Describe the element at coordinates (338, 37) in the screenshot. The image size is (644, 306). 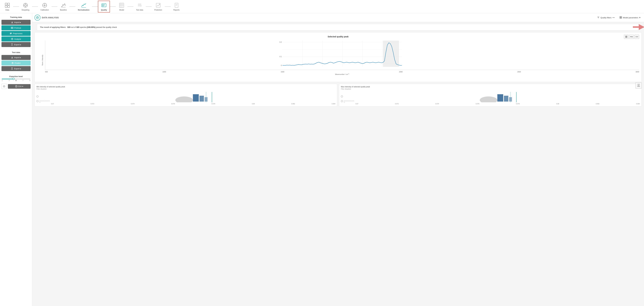
I see `chart-title: Selected quality peak` at that location.